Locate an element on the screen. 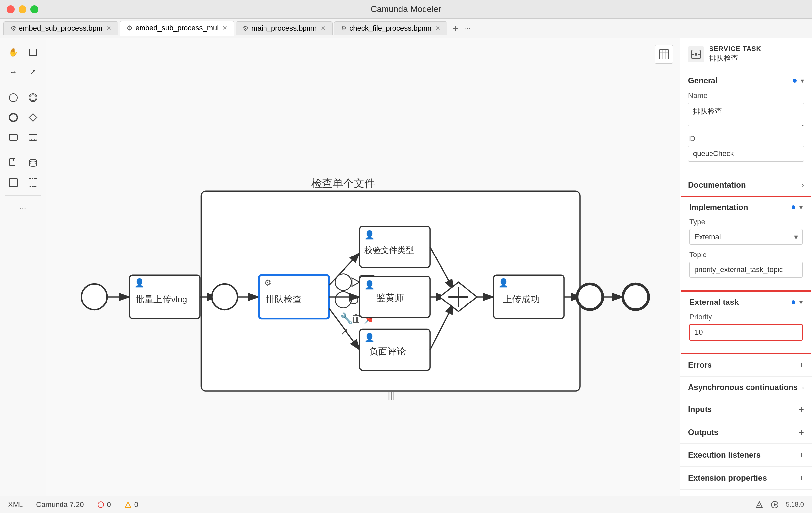  task-tool is located at coordinates (13, 137).